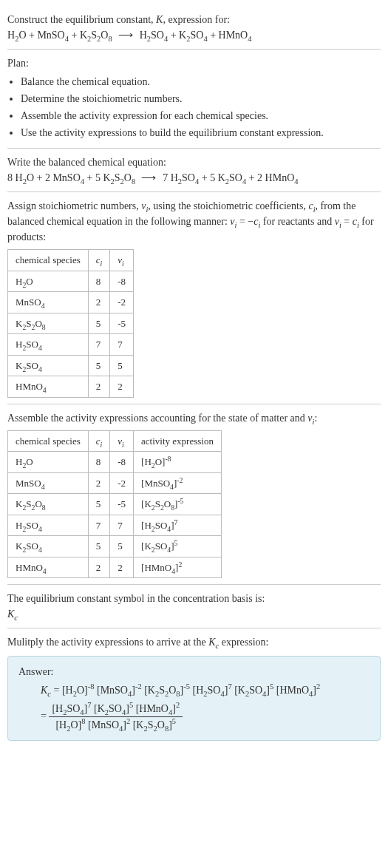 The height and width of the screenshot is (868, 388). I want to click on table-row: MnSO42-2, so click(71, 303).